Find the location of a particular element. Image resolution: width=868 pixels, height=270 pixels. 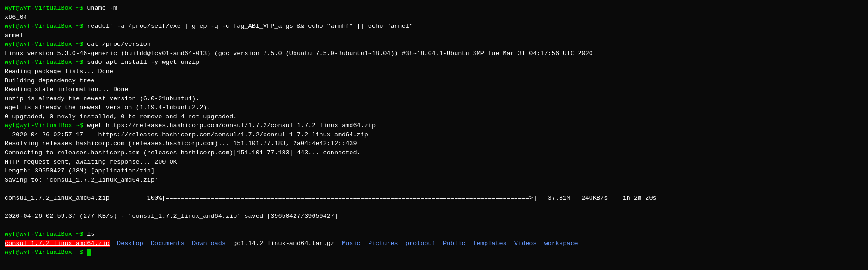

prompt-14: wyf@wyf-VirtualBox:~$ is located at coordinates (44, 126).